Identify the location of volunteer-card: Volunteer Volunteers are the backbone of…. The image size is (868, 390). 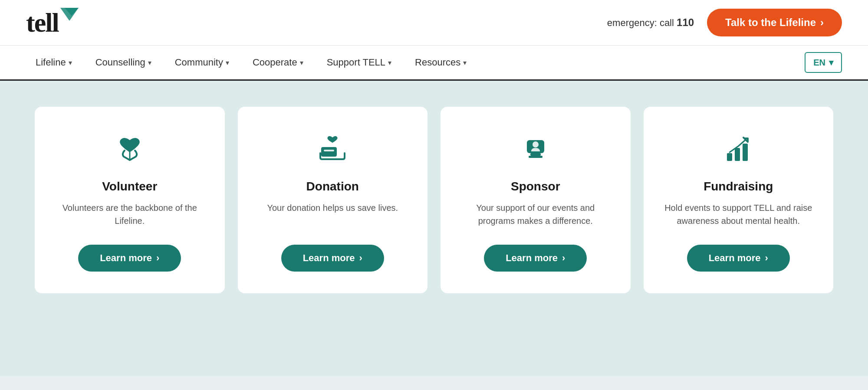
(130, 200).